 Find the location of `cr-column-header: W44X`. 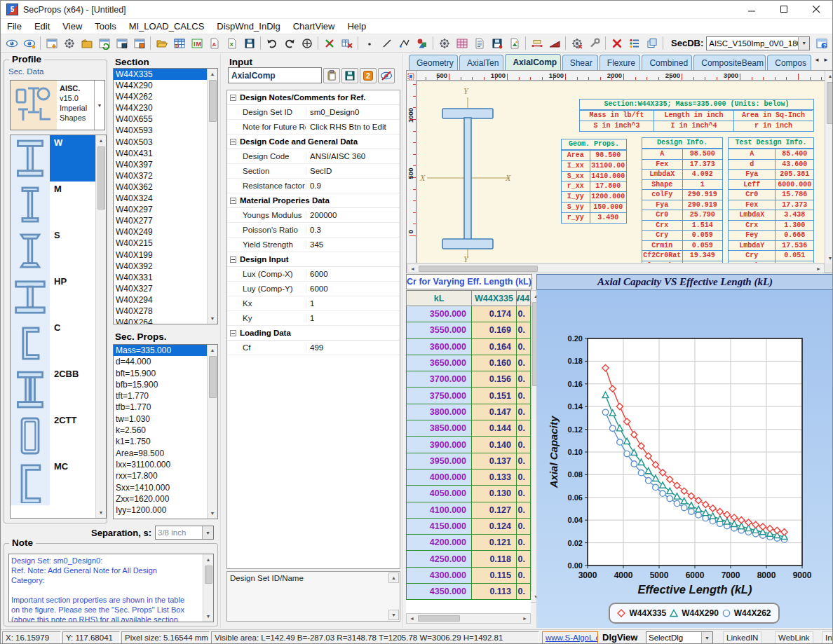

cr-column-header: W44X is located at coordinates (524, 299).